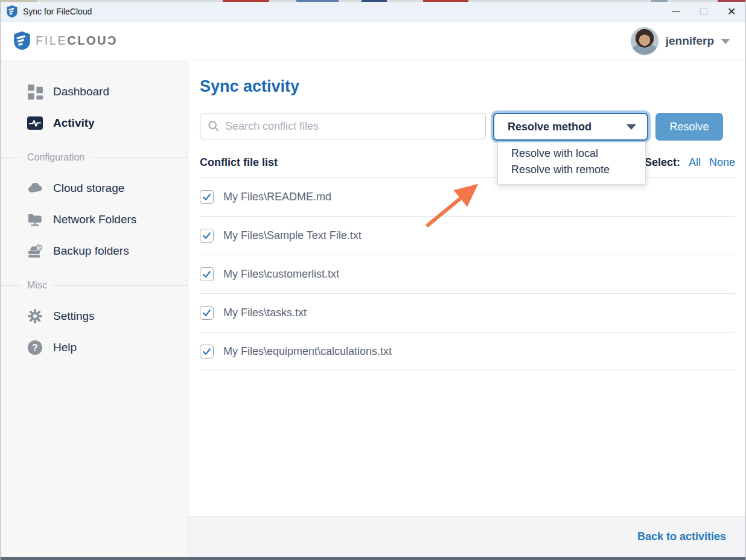  Describe the element at coordinates (308, 351) in the screenshot. I see `file-path: My Files\equipment\calculations.txt` at that location.